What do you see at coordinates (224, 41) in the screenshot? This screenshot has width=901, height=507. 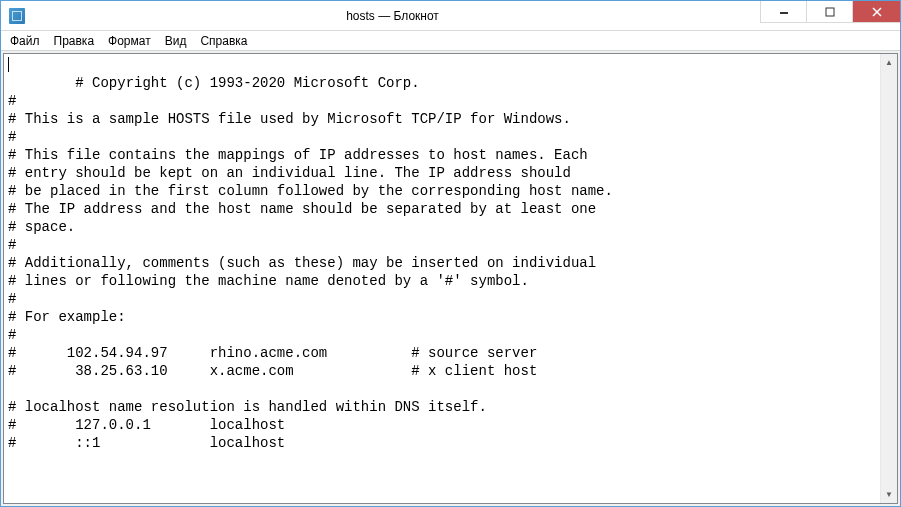 I see `menu-help: Справка` at bounding box center [224, 41].